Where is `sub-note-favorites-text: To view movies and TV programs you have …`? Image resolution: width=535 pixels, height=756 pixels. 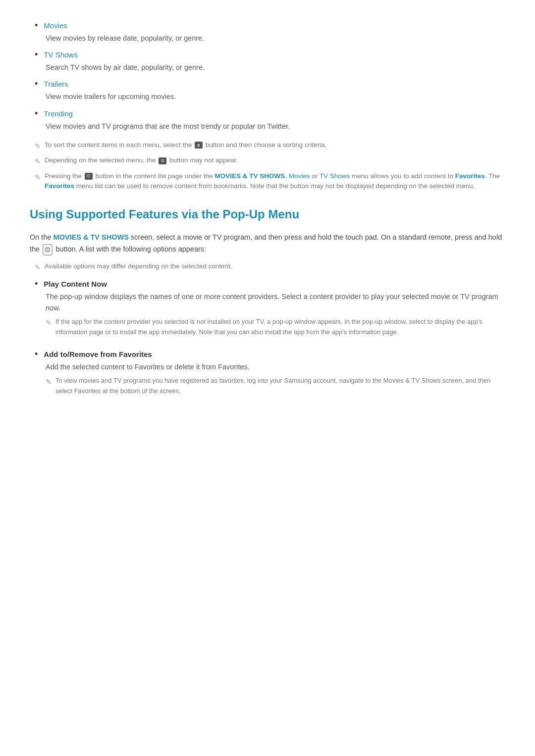 sub-note-favorites-text: To view movies and TV programs you have … is located at coordinates (280, 386).